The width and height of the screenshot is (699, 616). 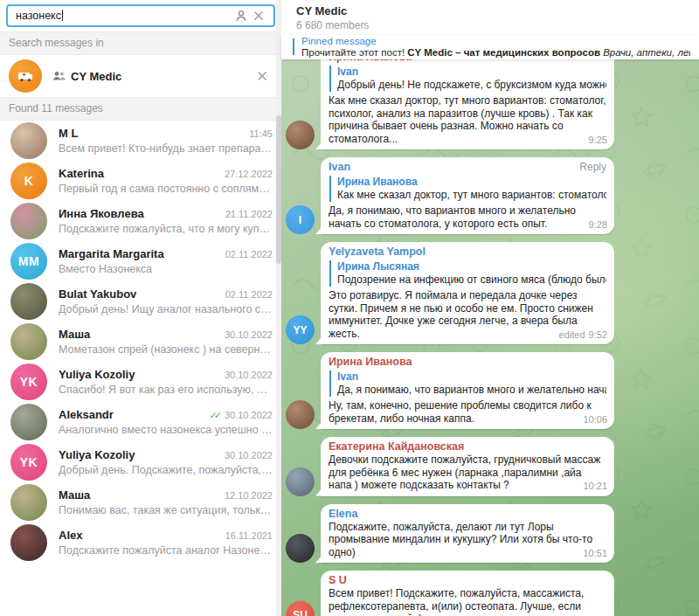 What do you see at coordinates (490, 17) in the screenshot?
I see `chat-header: CY Medic 6 680 members` at bounding box center [490, 17].